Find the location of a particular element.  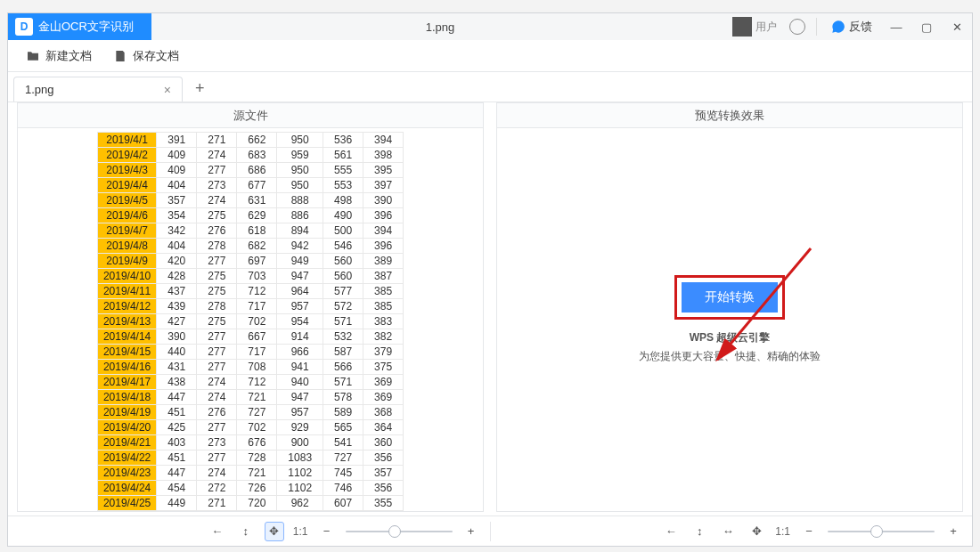

data-cell: 712 is located at coordinates (257, 383).